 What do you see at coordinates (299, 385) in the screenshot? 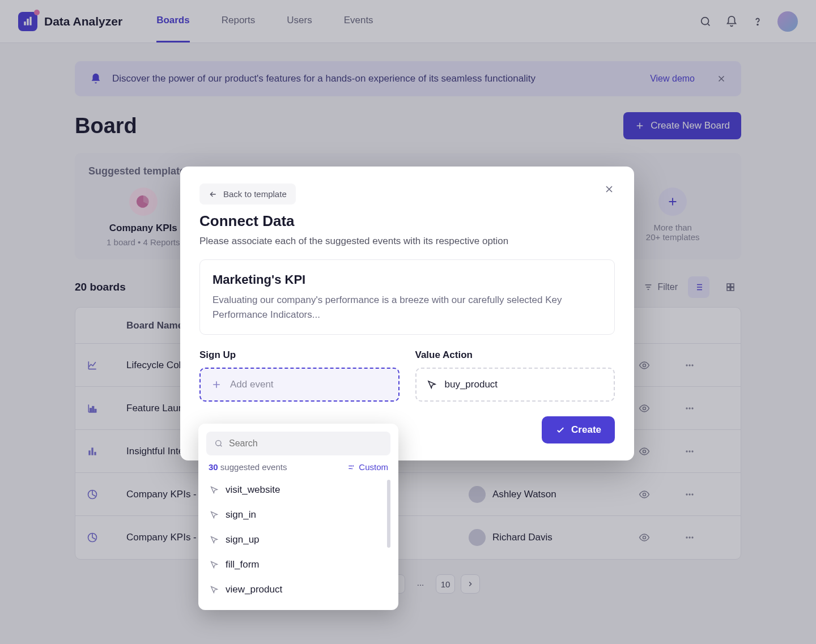
I see `add-event-input: Add event` at bounding box center [299, 385].